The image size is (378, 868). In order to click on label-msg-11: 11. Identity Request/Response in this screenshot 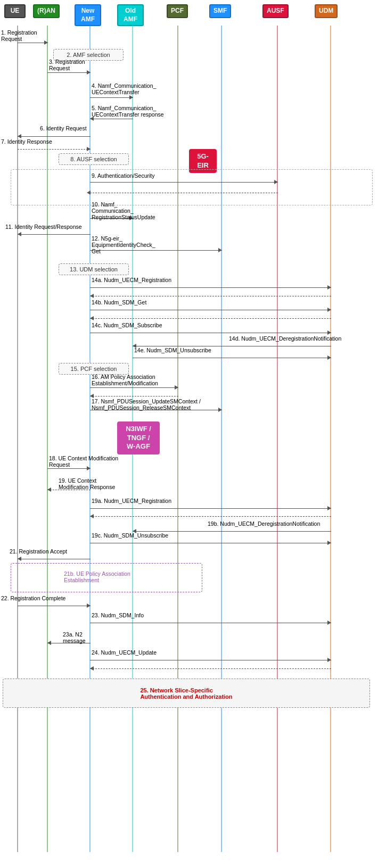, I will do `click(44, 227)`.